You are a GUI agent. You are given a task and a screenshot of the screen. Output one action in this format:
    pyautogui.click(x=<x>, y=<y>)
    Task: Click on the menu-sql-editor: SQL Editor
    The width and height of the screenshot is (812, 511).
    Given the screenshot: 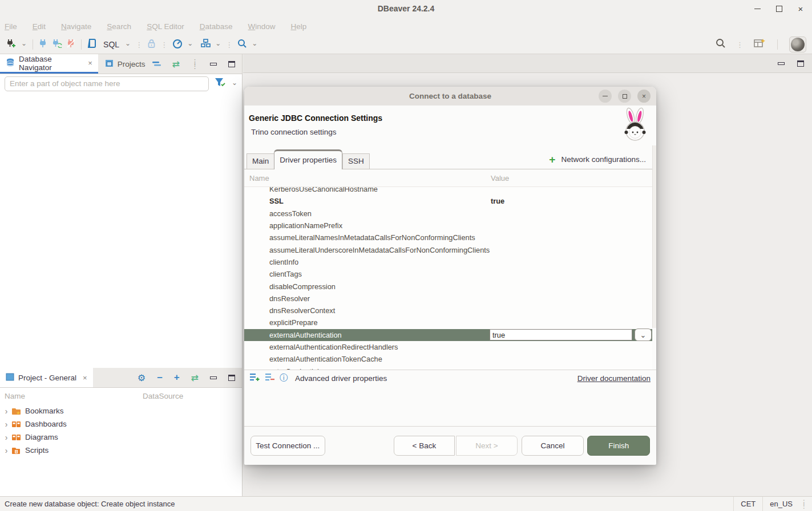 What is the action you would take?
    pyautogui.click(x=165, y=26)
    